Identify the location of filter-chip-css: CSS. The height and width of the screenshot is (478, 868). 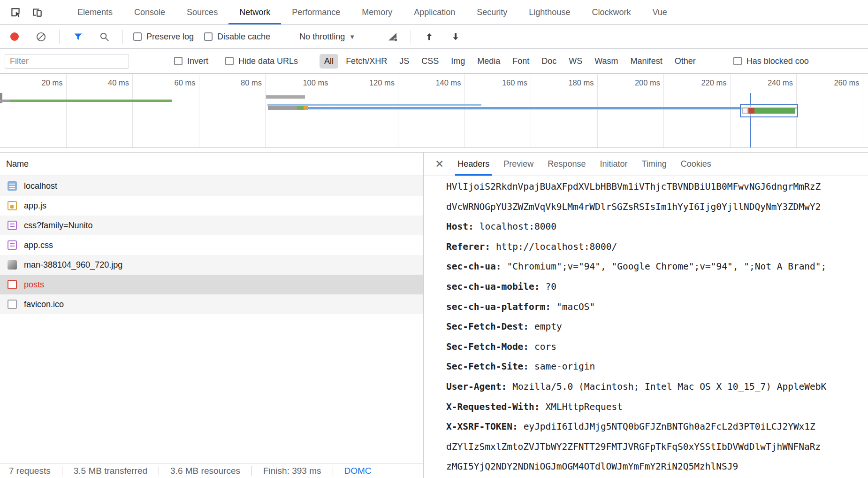
(430, 61).